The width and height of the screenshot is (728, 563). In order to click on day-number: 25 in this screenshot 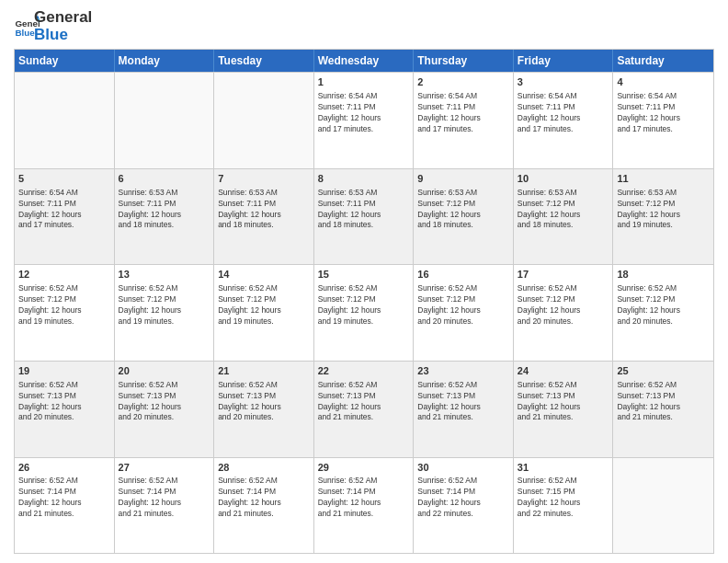, I will do `click(664, 372)`.